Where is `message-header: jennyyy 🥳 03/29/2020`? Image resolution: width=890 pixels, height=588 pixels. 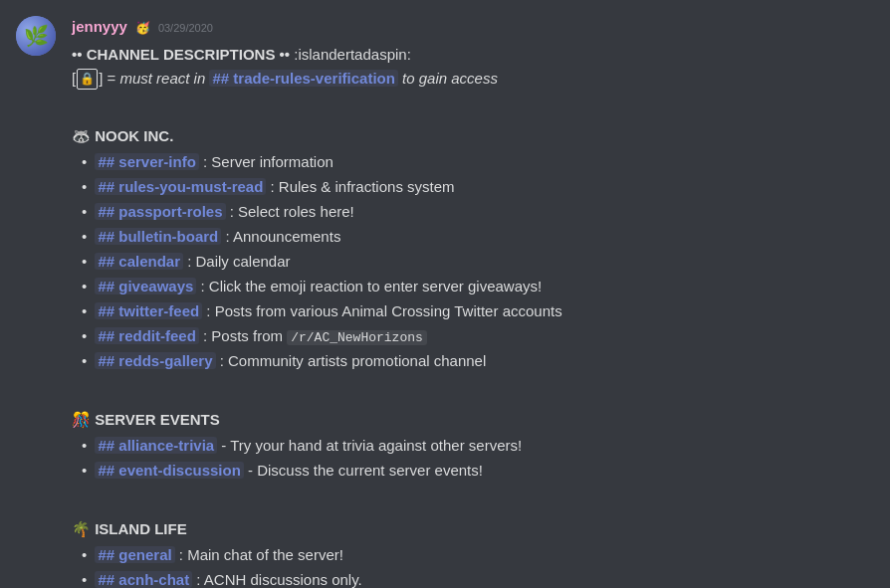 message-header: jennyyy 🥳 03/29/2020 is located at coordinates (473, 28).